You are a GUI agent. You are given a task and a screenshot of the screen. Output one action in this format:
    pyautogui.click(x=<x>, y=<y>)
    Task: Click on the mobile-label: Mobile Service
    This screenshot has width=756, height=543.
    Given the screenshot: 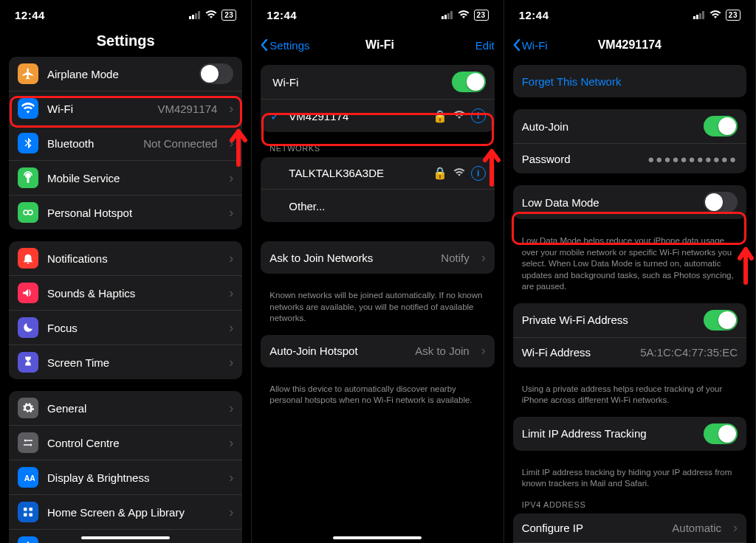 What is the action you would take?
    pyautogui.click(x=132, y=179)
    